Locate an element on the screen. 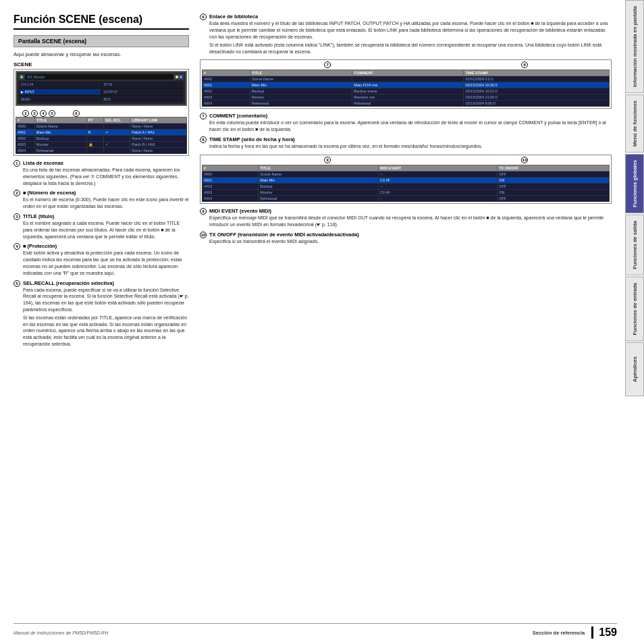  r-cell-num: #004 is located at coordinates (227, 103).